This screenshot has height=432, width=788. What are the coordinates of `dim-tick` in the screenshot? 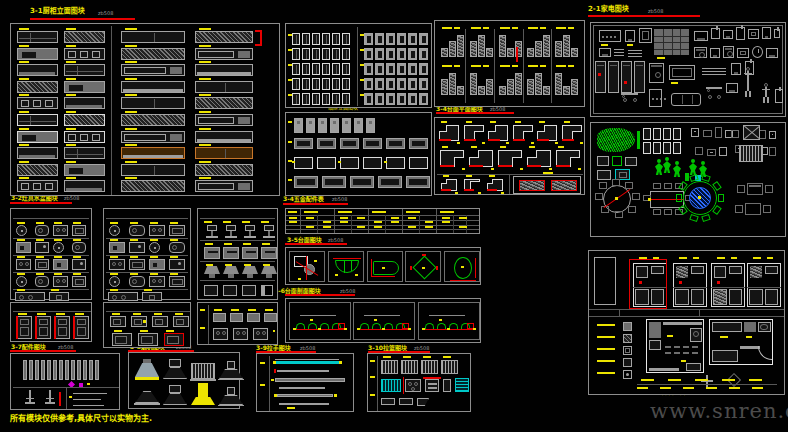 It's located at (522, 169).